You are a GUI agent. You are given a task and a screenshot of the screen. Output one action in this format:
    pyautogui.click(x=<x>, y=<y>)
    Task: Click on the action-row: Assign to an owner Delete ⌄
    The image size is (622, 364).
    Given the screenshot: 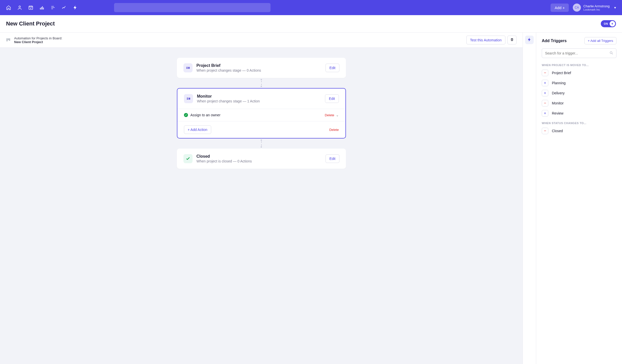 What is the action you would take?
    pyautogui.click(x=261, y=115)
    